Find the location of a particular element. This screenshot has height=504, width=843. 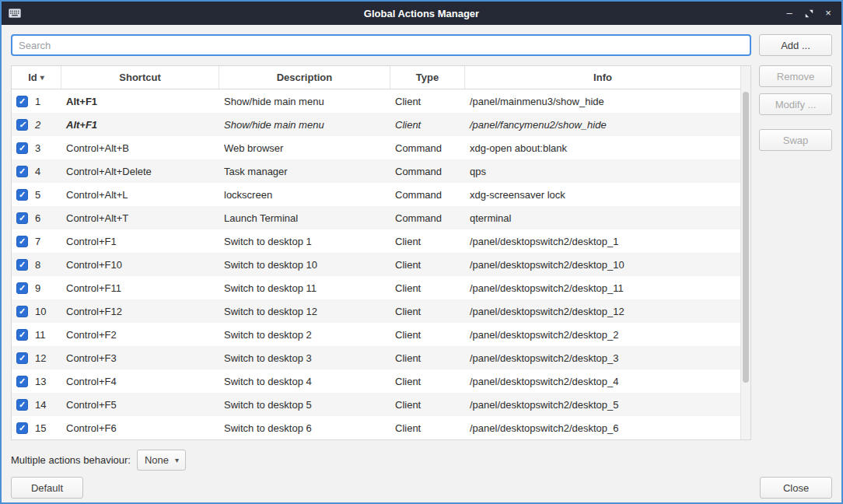

row-id-cell: ✓8 is located at coordinates (37, 264).